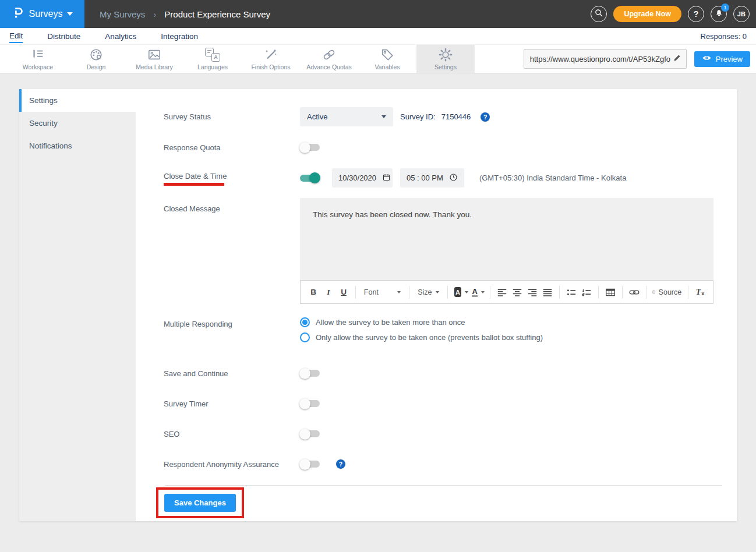 The width and height of the screenshot is (756, 552). What do you see at coordinates (232, 179) in the screenshot?
I see `close-date-label-wrap: Close Date & Time` at bounding box center [232, 179].